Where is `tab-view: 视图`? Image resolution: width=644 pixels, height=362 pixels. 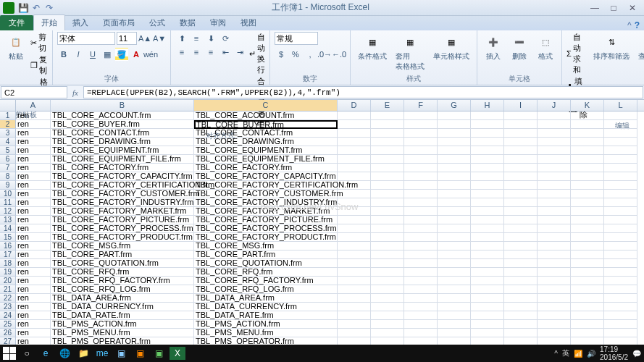 tab-view: 视图 is located at coordinates (248, 23).